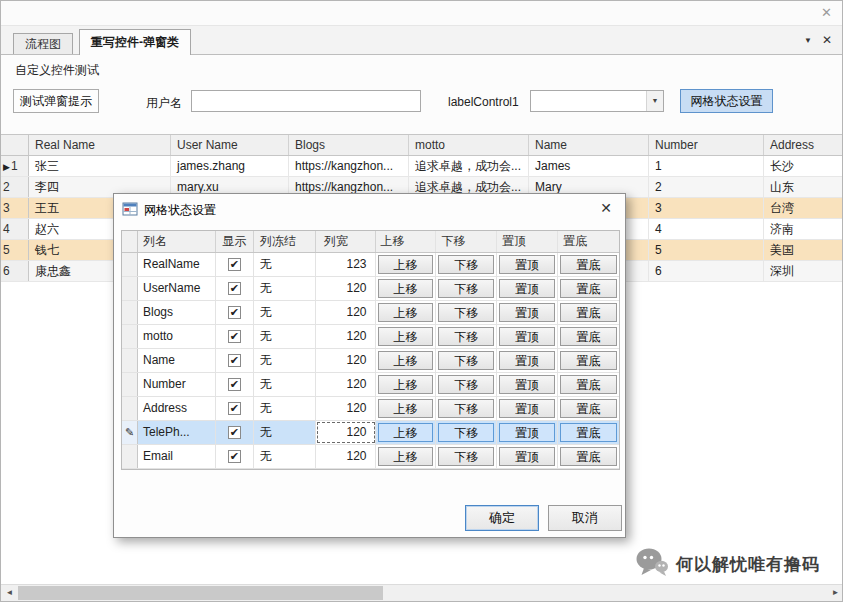 The width and height of the screenshot is (843, 602). Describe the element at coordinates (346, 432) in the screenshot. I see `width-cell-editor: 120` at that location.